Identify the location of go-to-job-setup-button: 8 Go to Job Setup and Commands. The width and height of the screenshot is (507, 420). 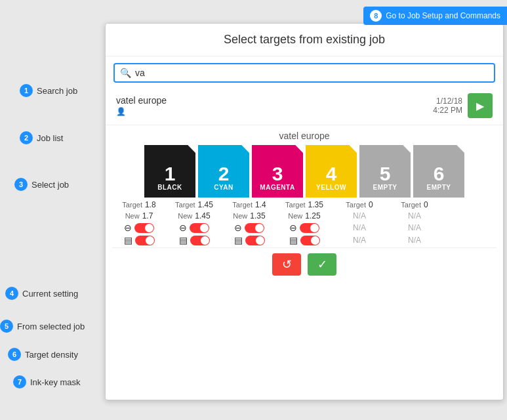
(436, 16).